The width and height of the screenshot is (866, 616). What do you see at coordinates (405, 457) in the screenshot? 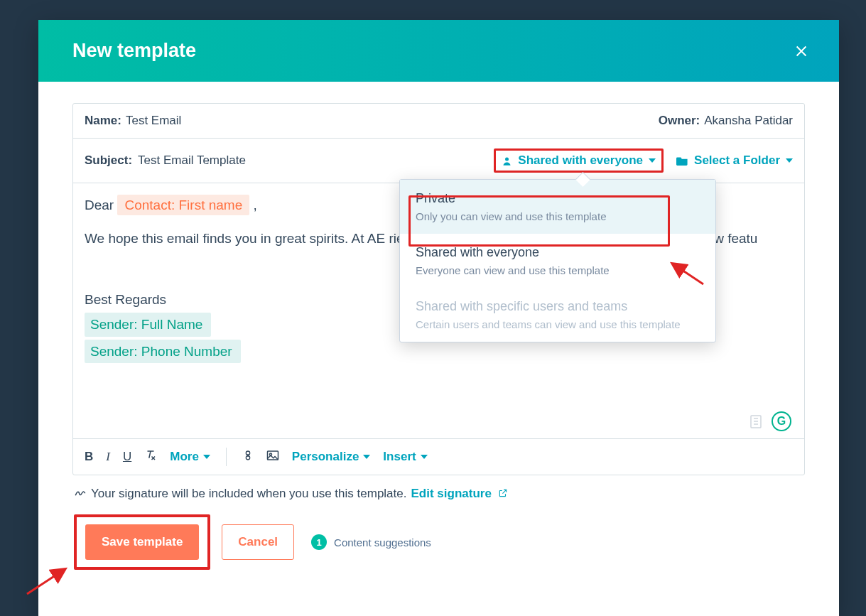
I see `insert-dropdown: Insert` at bounding box center [405, 457].